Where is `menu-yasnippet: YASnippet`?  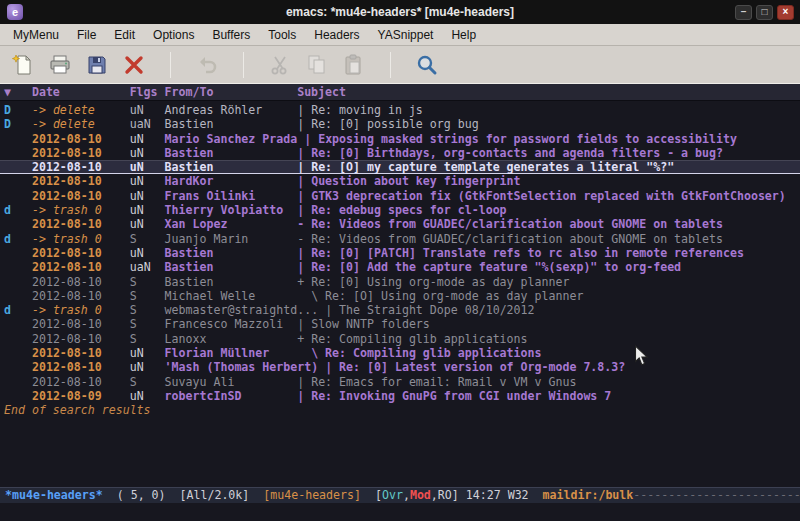 menu-yasnippet: YASnippet is located at coordinates (406, 35).